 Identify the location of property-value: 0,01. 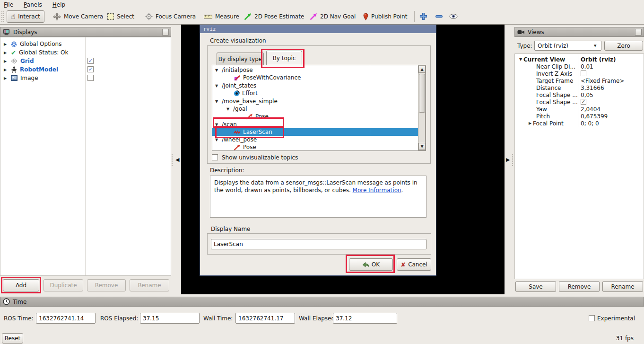
(587, 66).